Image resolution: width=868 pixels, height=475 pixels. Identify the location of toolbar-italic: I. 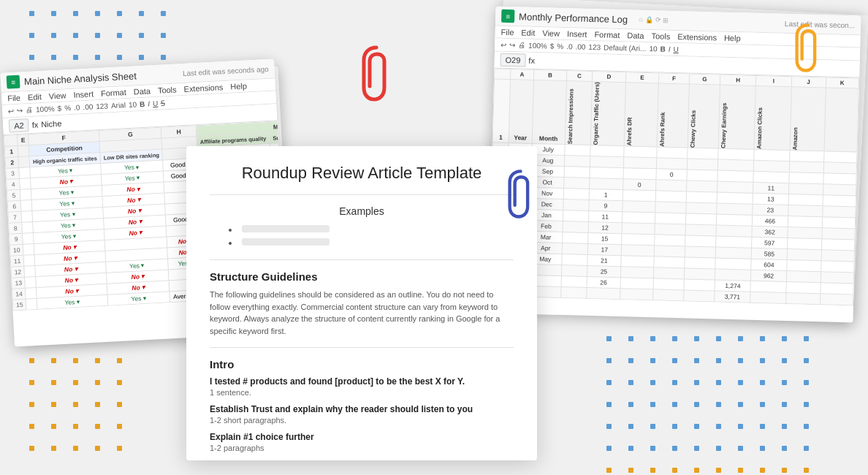
(149, 104).